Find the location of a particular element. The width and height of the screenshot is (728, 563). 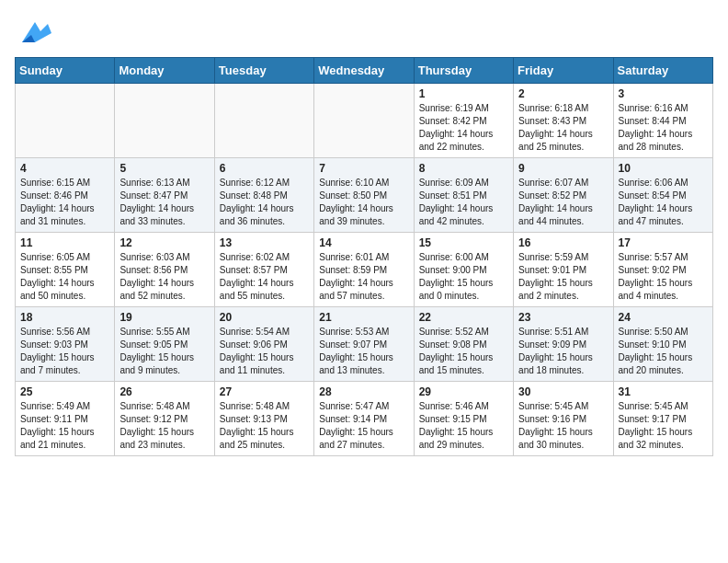

day-info: Sunrise: 6:10 AM Sunset: 8:50 PM Dayligh… is located at coordinates (364, 202).